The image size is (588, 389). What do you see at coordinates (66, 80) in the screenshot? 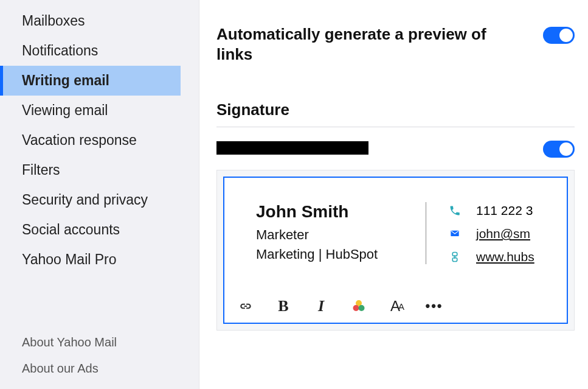
I see `sidebar-item-label: Writing email` at bounding box center [66, 80].